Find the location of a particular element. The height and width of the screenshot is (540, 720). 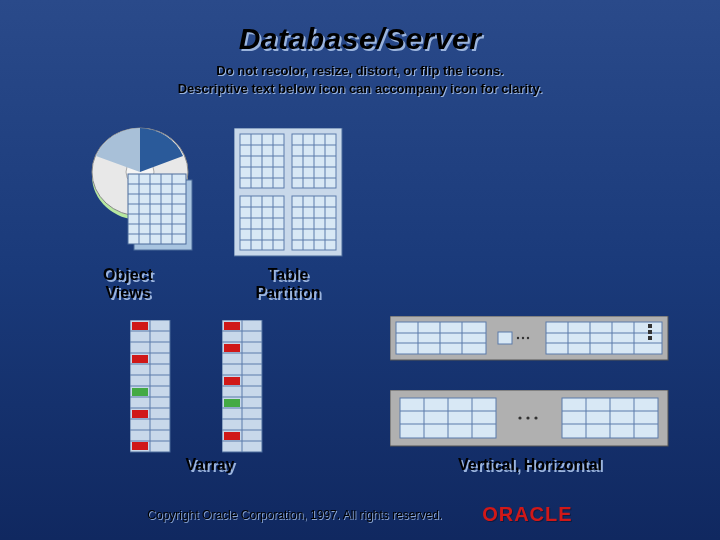

footer: Copyright Oracle Corporation, 1997. All … is located at coordinates (360, 514).